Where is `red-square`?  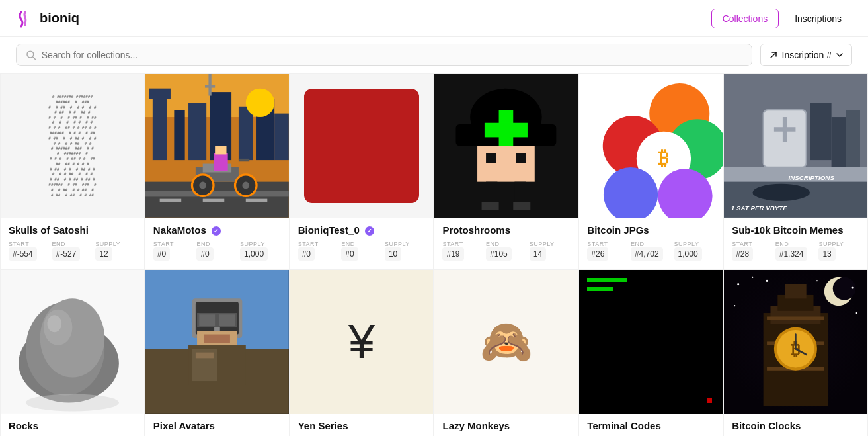 red-square is located at coordinates (361, 146).